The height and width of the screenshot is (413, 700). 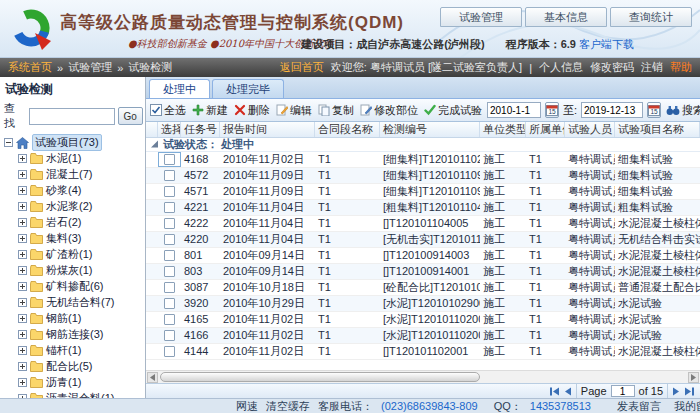 What do you see at coordinates (690, 392) in the screenshot?
I see `last-page-icon` at bounding box center [690, 392].